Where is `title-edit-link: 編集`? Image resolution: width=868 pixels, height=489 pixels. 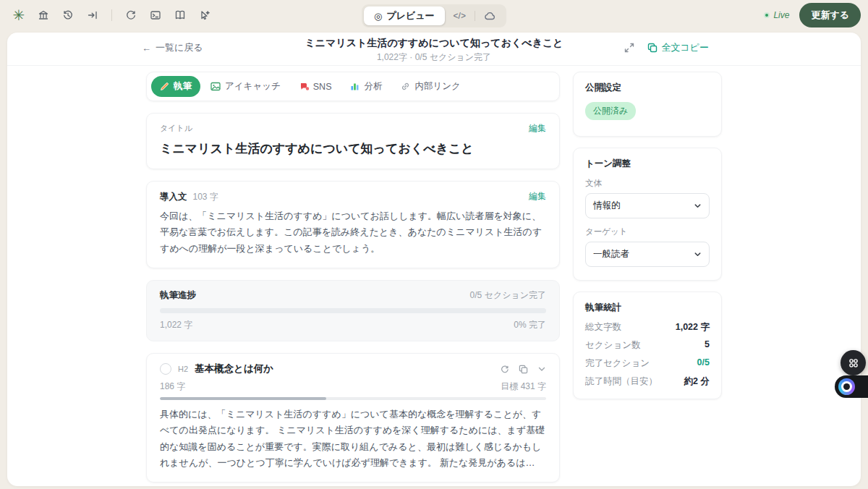 title-edit-link: 編集 is located at coordinates (537, 129).